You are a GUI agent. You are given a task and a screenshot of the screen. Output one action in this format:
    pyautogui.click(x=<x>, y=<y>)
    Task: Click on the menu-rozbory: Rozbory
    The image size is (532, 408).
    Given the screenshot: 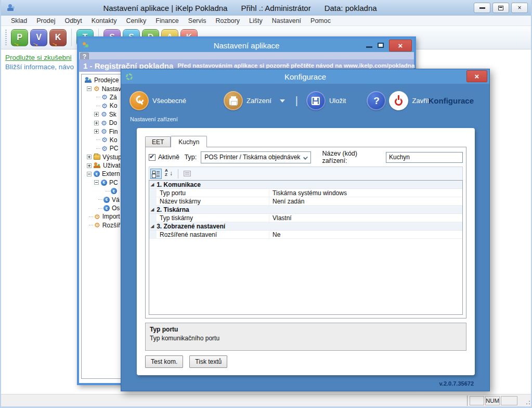 What is the action you would take?
    pyautogui.click(x=228, y=21)
    